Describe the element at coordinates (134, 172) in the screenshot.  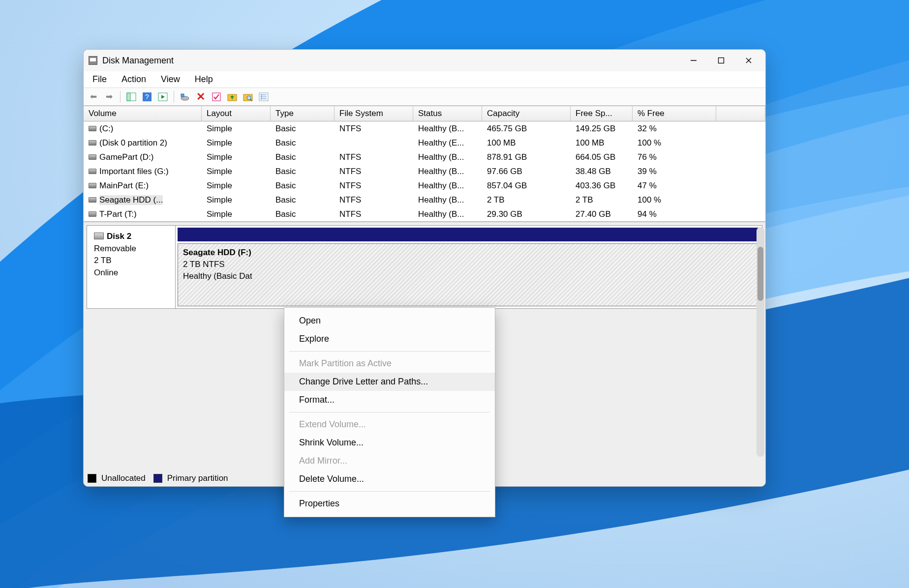
I see `volume-name: Important files (G:)` at that location.